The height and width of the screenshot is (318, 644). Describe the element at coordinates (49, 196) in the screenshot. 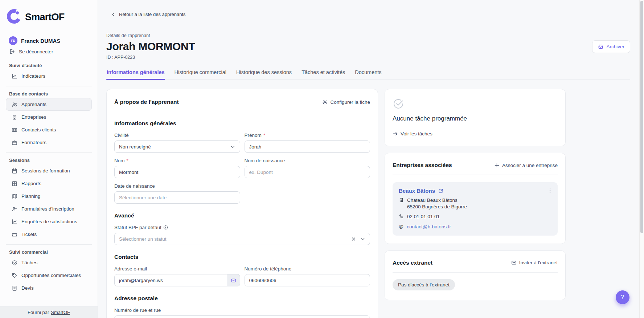

I see `sidebar-item-planning: Planning` at that location.